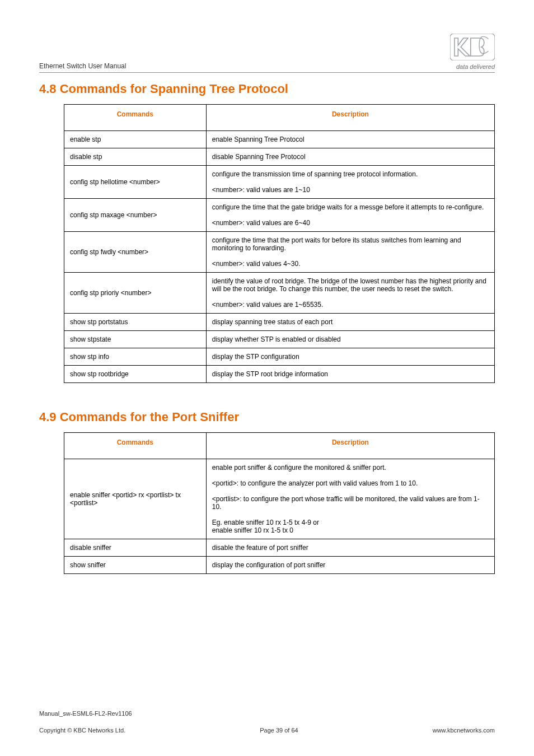 This screenshot has height=756, width=534. I want to click on section-4-9-title: 4.9 Commands for the Port Sniffer, so click(267, 417).